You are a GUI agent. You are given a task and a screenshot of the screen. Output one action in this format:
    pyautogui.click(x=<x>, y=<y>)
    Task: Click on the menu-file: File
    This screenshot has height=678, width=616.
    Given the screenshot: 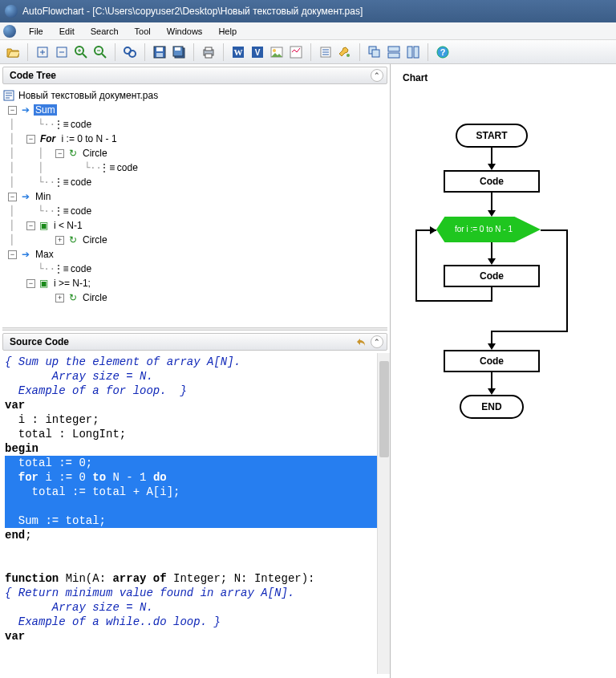 What is the action you would take?
    pyautogui.click(x=36, y=31)
    